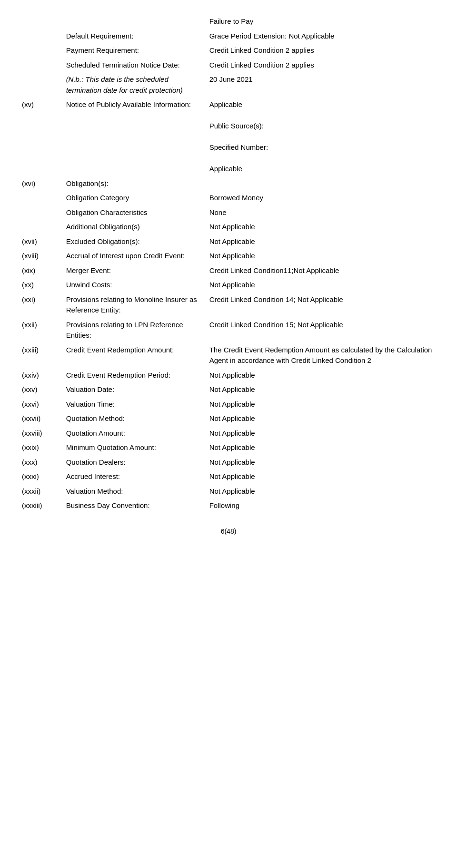 This screenshot has height=868, width=457. What do you see at coordinates (228, 242) in the screenshot?
I see `table-row: (xvii)Excluded Obligation(s):Not Applica…` at bounding box center [228, 242].